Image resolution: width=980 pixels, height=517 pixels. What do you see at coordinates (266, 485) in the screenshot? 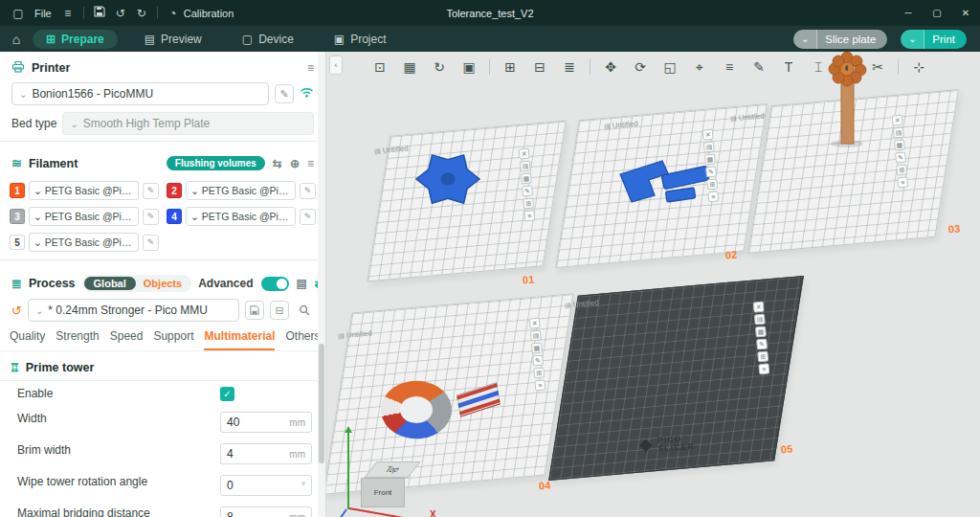
I see `param-input: 0°` at bounding box center [266, 485].